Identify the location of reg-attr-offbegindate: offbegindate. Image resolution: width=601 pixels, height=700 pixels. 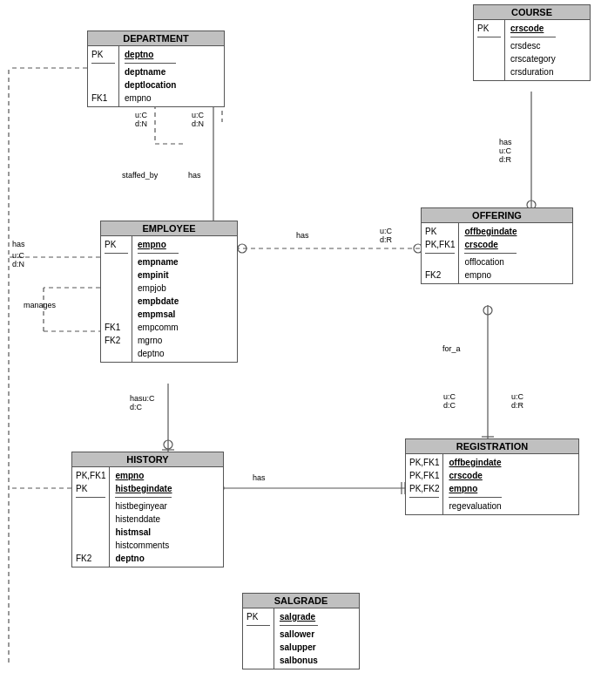
(475, 462).